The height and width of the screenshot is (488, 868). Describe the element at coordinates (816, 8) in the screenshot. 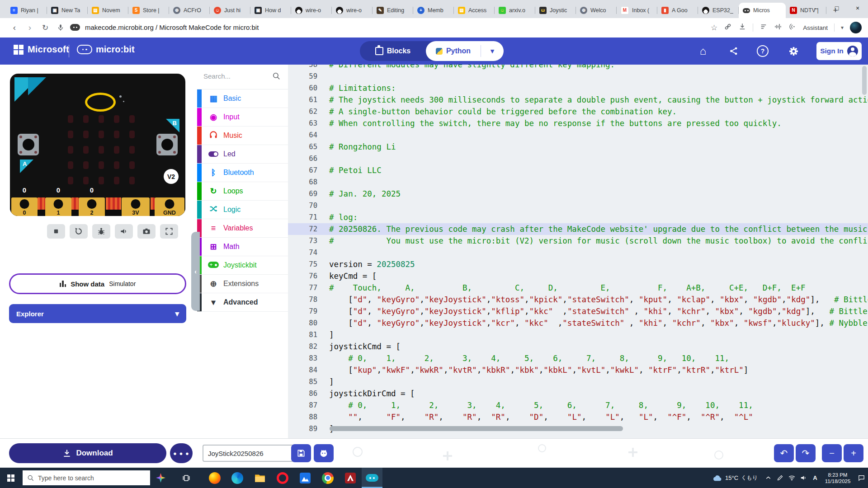

I see `minimize-button: –` at that location.